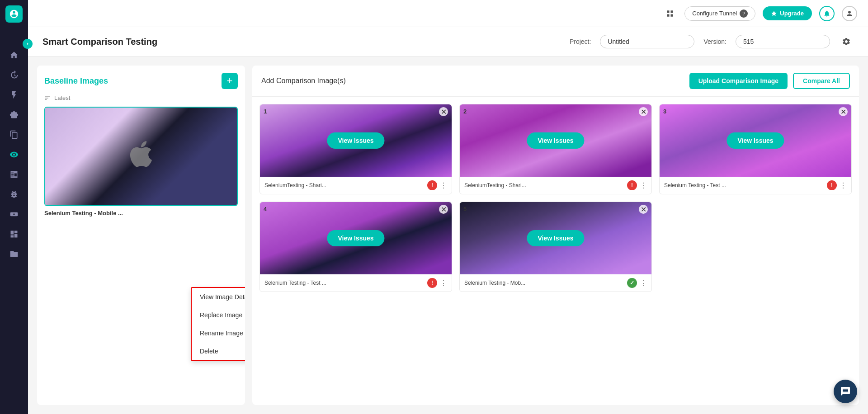  What do you see at coordinates (14, 135) in the screenshot?
I see `sidebar-item-reports` at bounding box center [14, 135].